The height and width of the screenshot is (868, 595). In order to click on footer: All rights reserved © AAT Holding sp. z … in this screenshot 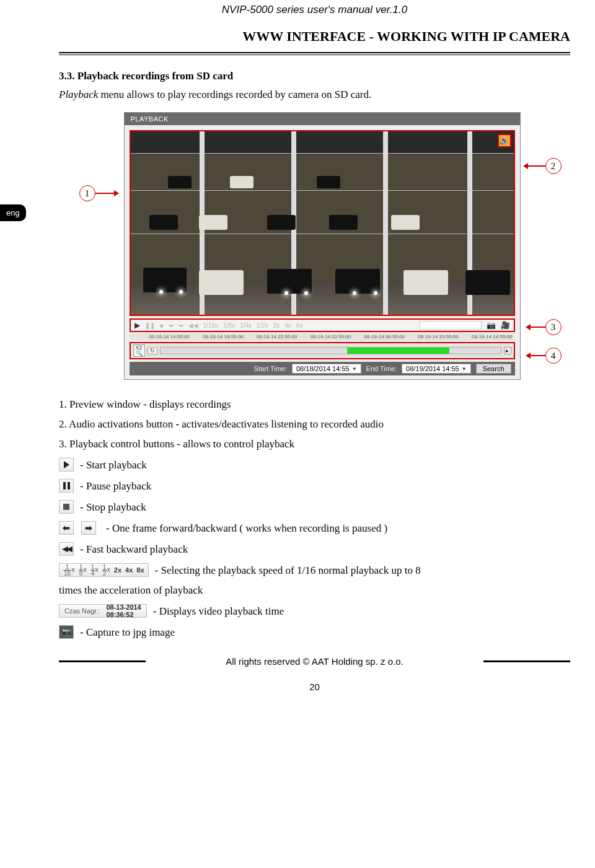, I will do `click(315, 662)`.